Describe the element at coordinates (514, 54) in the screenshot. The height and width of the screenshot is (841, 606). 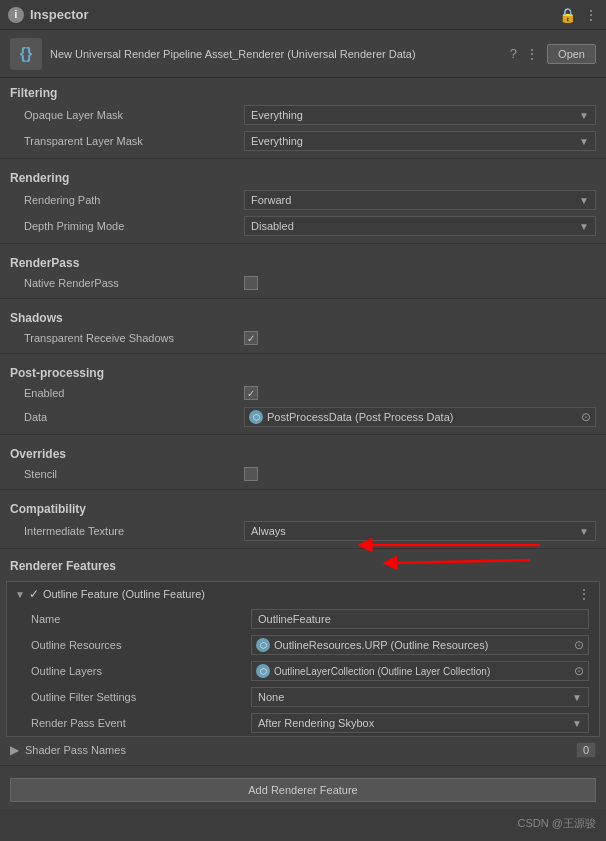
I see `question-icon: ?` at that location.